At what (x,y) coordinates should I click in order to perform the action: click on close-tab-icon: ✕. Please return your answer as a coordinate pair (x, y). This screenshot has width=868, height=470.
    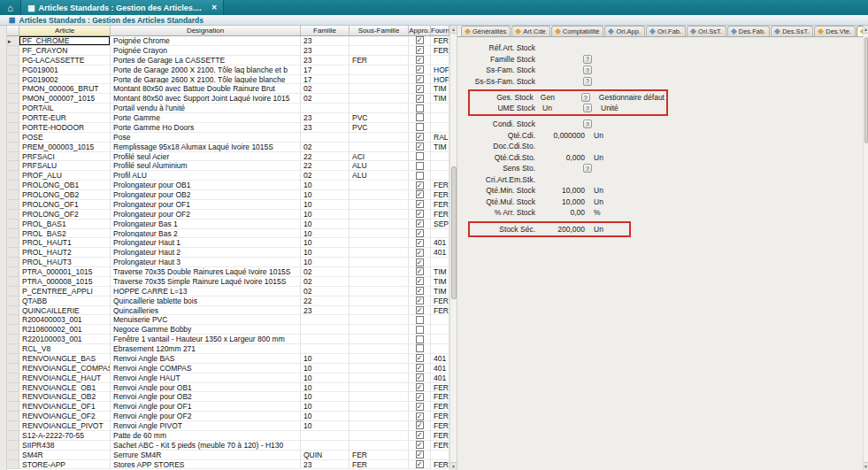
    Looking at the image, I should click on (214, 7).